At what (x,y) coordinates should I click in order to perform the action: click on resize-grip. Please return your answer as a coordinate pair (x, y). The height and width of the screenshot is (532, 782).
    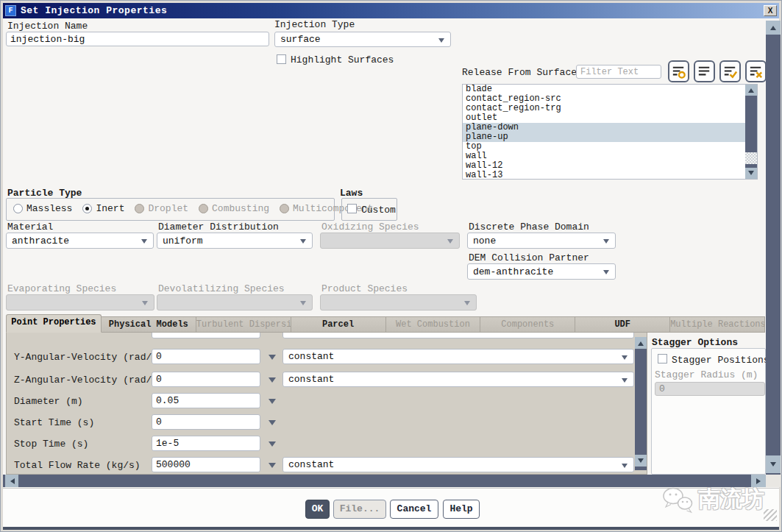
    Looking at the image, I should click on (770, 515).